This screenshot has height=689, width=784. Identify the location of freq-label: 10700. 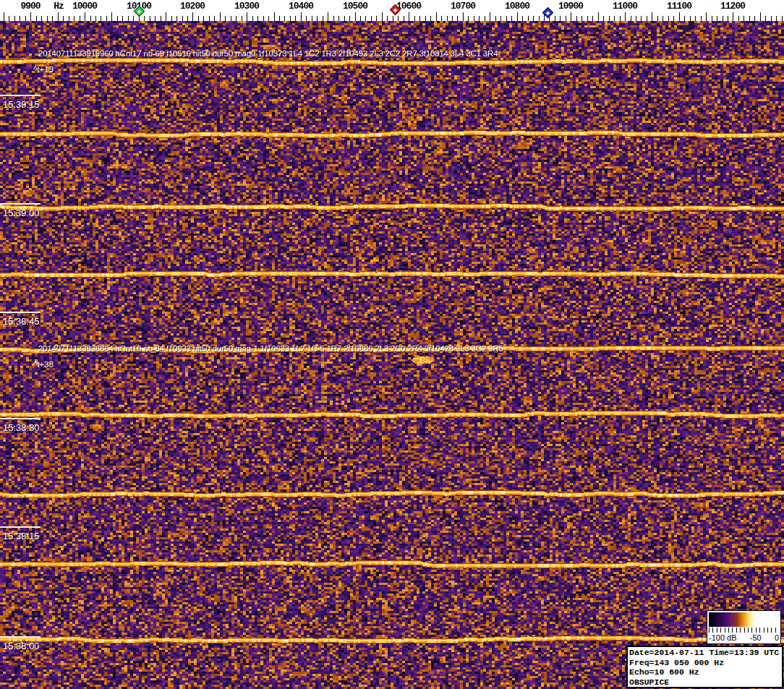
(463, 6).